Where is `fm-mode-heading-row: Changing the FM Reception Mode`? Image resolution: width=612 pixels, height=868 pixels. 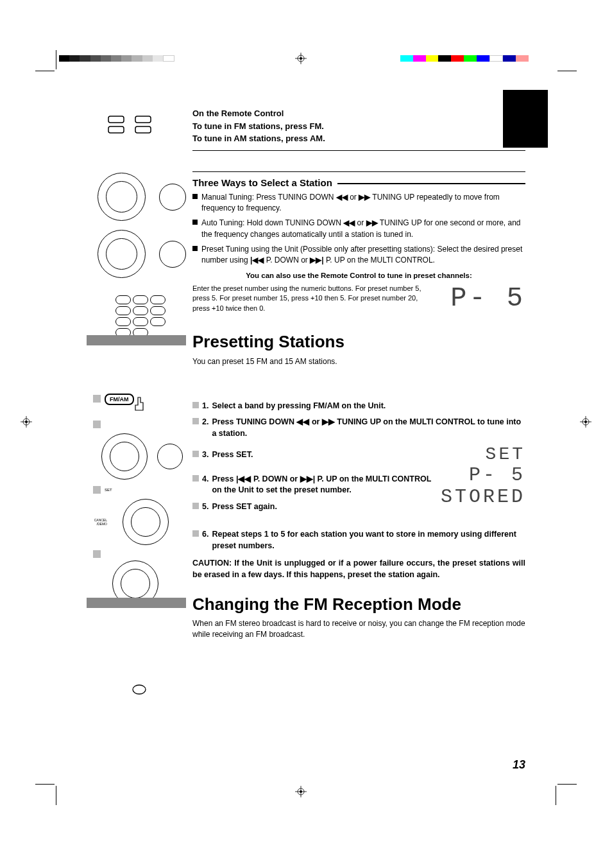 fm-mode-heading-row: Changing the FM Reception Mode is located at coordinates (359, 605).